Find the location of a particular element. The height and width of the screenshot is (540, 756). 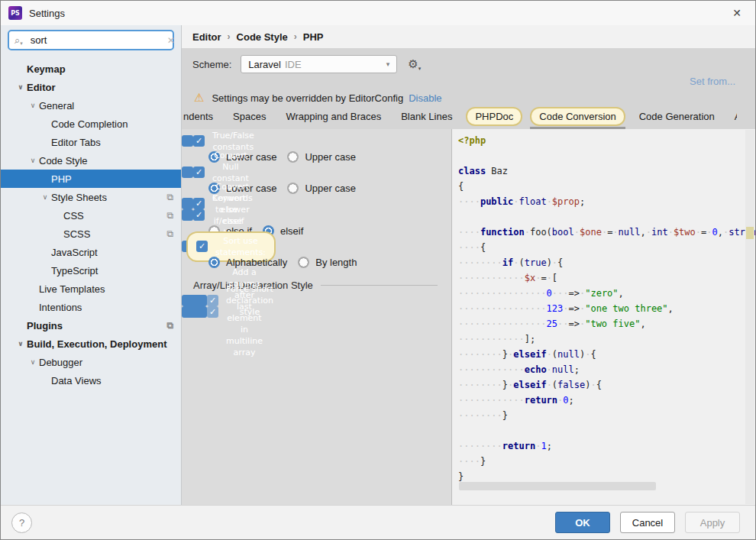

apply-button: Apply is located at coordinates (712, 522).